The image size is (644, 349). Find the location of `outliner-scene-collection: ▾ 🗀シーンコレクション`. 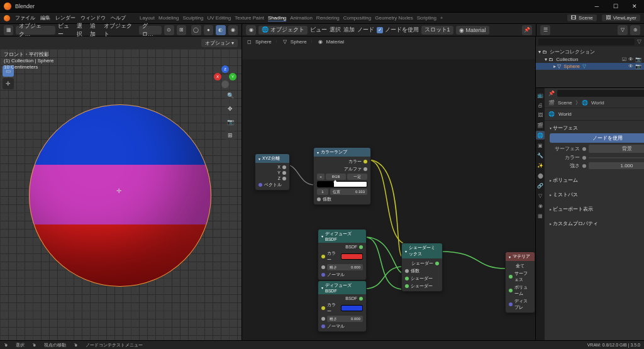

outliner-scene-collection: ▾ 🗀シーンコレクション is located at coordinates (590, 52).